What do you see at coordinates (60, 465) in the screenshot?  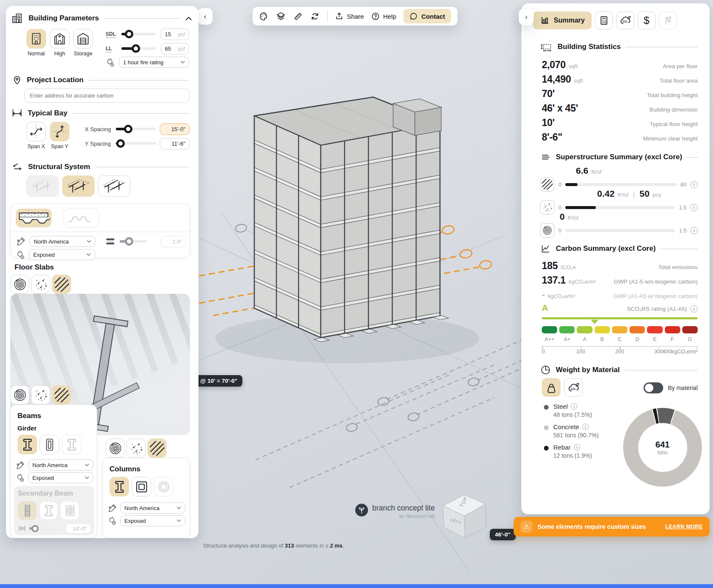 I see `girder-region-select: North America` at bounding box center [60, 465].